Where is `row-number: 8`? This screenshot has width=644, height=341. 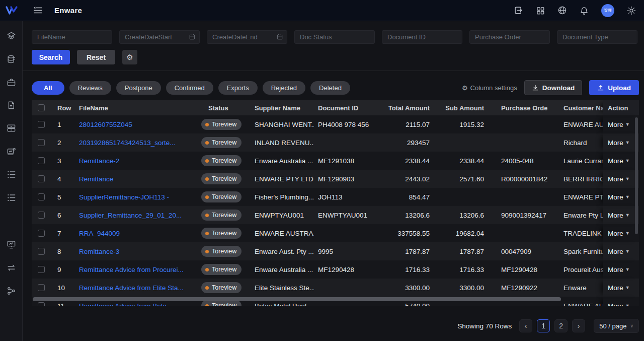 row-number: 8 is located at coordinates (61, 251).